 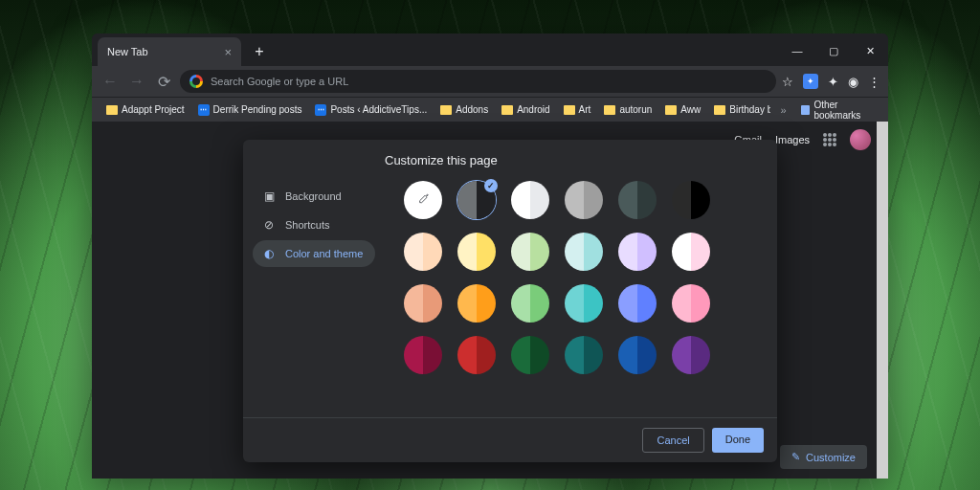 What do you see at coordinates (479, 81) in the screenshot?
I see `address-bar: Search Google or type a URL` at bounding box center [479, 81].